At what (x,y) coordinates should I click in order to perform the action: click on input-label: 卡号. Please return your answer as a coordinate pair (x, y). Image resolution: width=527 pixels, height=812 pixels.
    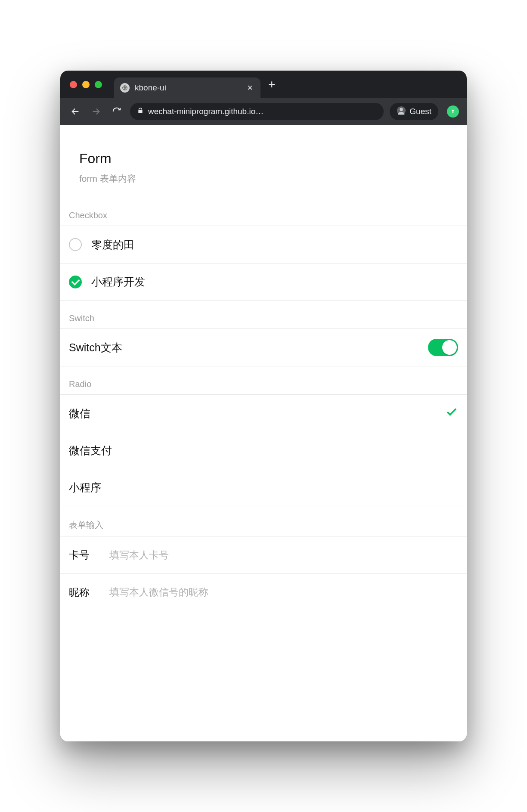
    Looking at the image, I should click on (85, 555).